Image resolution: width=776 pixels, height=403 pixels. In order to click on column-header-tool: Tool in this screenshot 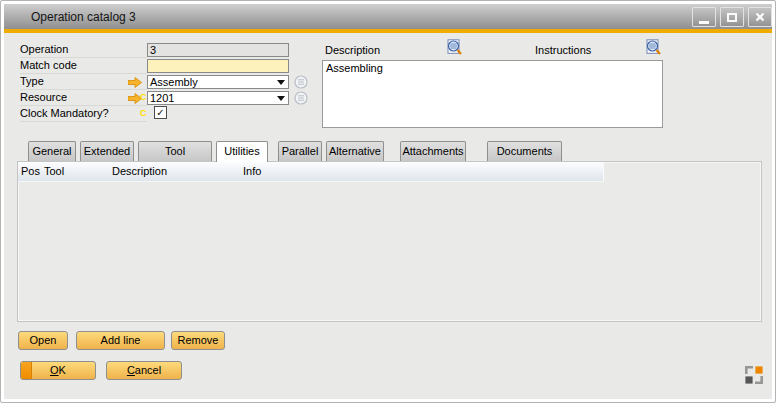, I will do `click(76, 172)`.